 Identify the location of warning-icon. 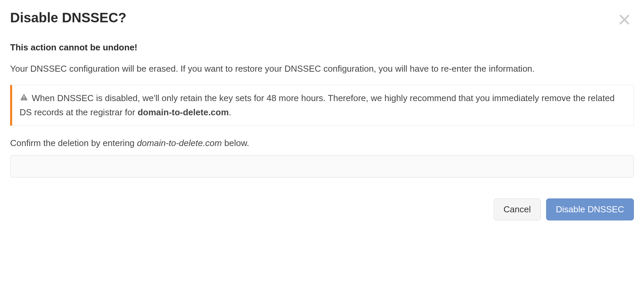
(24, 99).